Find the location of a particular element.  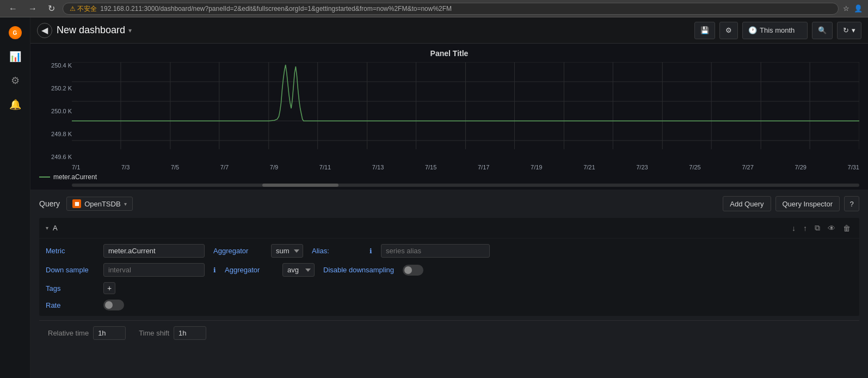

tags-label: Tags is located at coordinates (70, 289).